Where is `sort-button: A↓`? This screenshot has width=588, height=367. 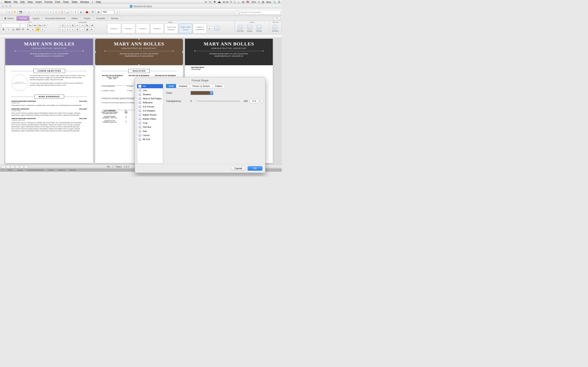
sort-button: A↓ is located at coordinates (92, 29).